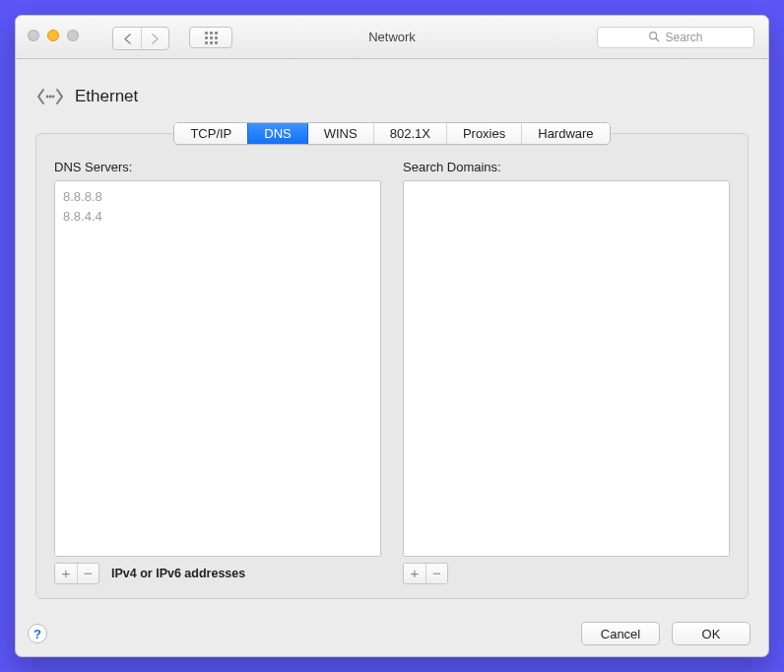 The width and height of the screenshot is (784, 672). Describe the element at coordinates (77, 573) in the screenshot. I see `dns-servers-pm: + −` at that location.